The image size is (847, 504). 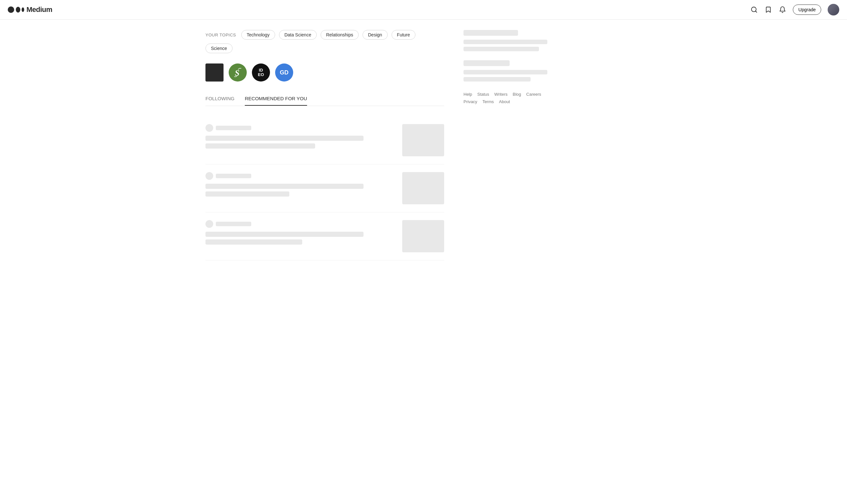 I want to click on footer-link-about: About, so click(x=504, y=102).